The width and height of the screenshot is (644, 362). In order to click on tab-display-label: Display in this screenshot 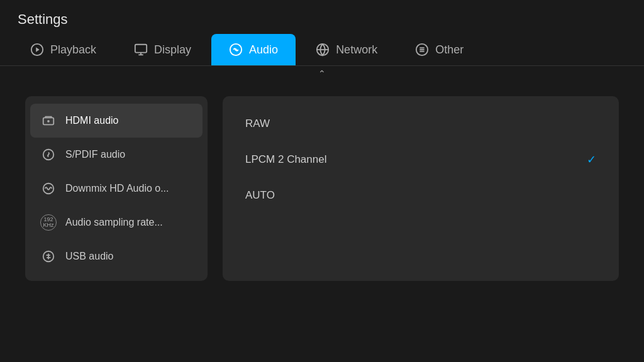, I will do `click(172, 50)`.